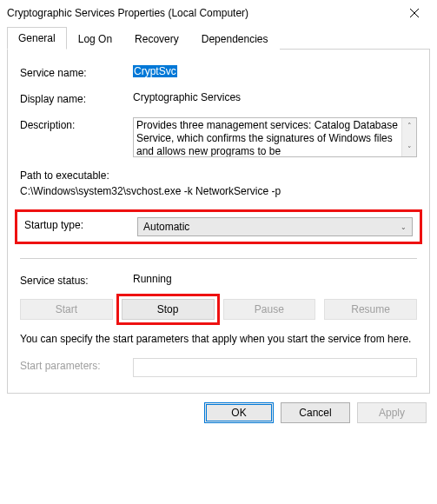 This screenshot has height=504, width=437. I want to click on tab-dependencies: Dependencies, so click(235, 38).